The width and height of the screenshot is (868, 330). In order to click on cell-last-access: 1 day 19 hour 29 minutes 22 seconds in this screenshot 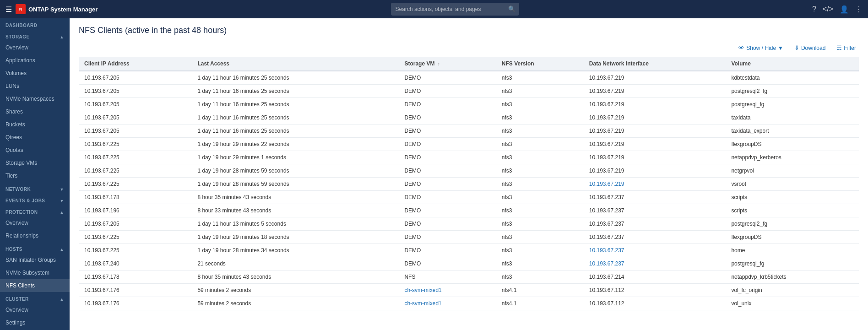, I will do `click(295, 145)`.